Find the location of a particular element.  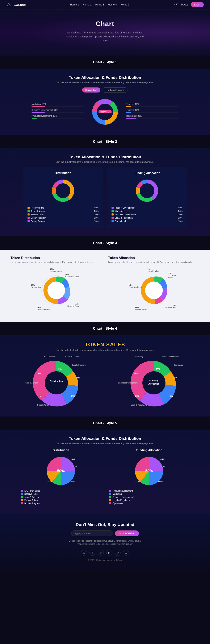

bar-row-reserve1: Reserve: 10% is located at coordinates (152, 105).